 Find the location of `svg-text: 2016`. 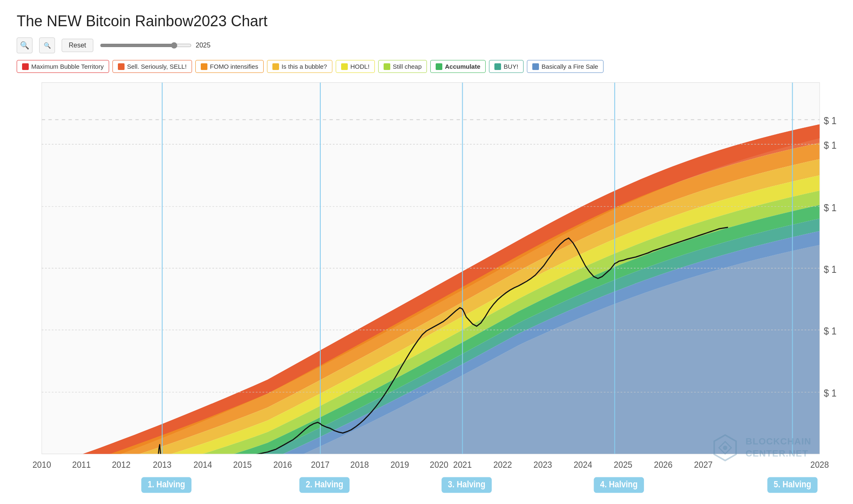

svg-text: 2016 is located at coordinates (282, 464).